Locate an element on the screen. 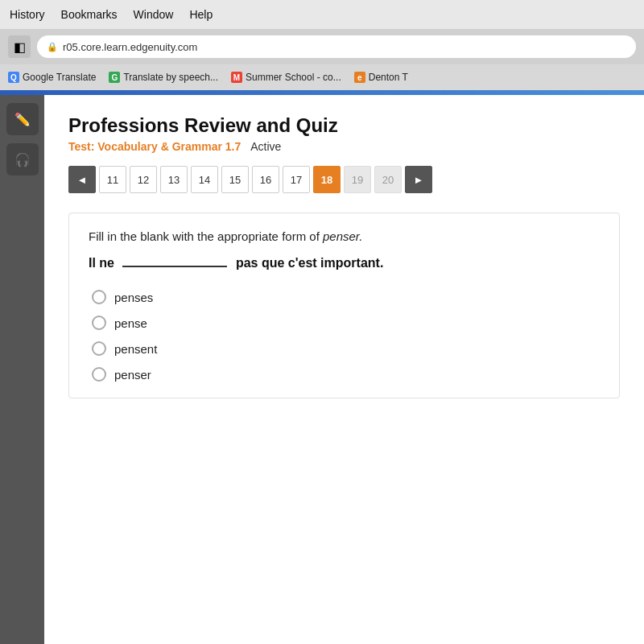 The width and height of the screenshot is (644, 644). radio-penses is located at coordinates (99, 297).